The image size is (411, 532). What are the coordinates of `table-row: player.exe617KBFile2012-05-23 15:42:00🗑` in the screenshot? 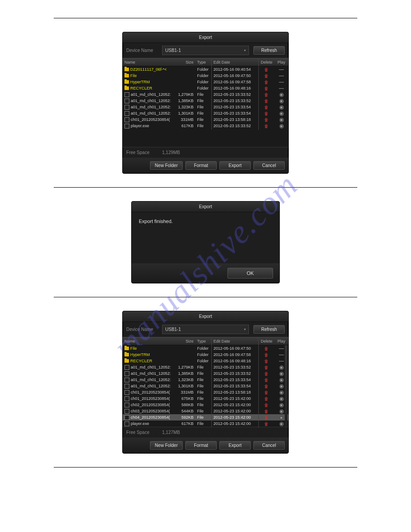 It's located at (206, 424).